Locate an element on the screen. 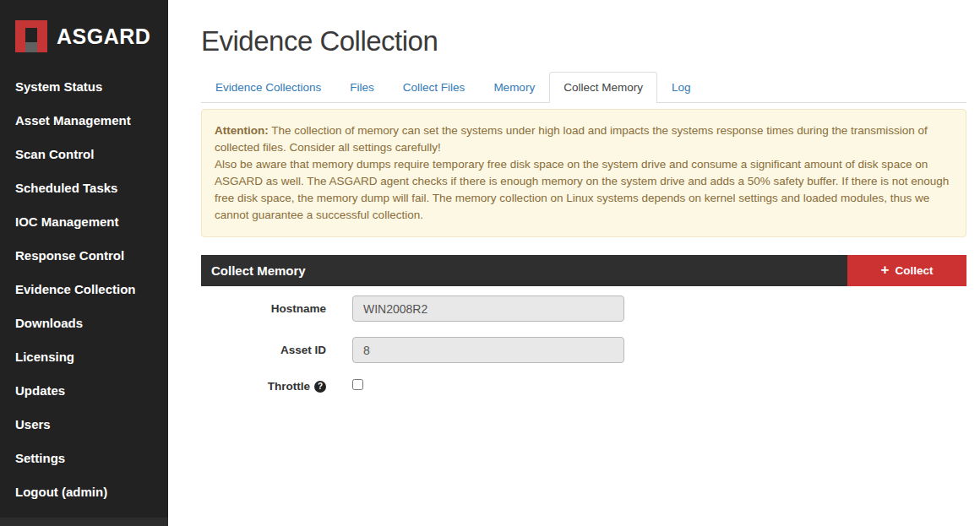 Image resolution: width=980 pixels, height=526 pixels. brand-name: ASGARD is located at coordinates (103, 37).